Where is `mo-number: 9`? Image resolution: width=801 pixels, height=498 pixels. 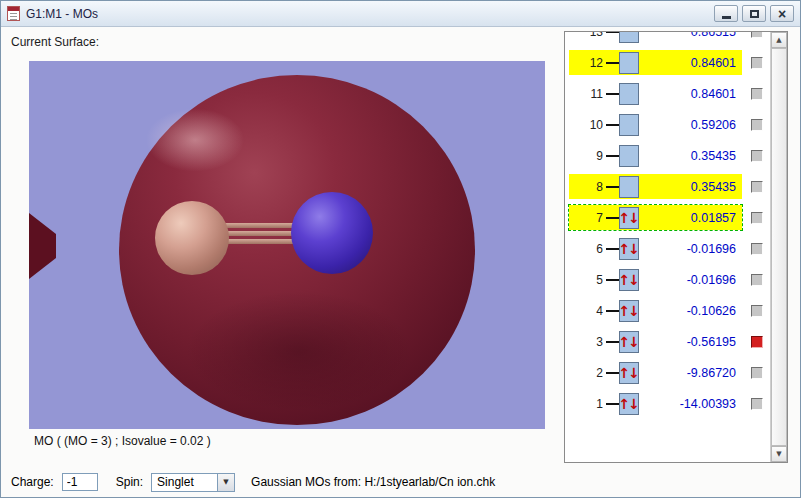 mo-number: 9 is located at coordinates (591, 156).